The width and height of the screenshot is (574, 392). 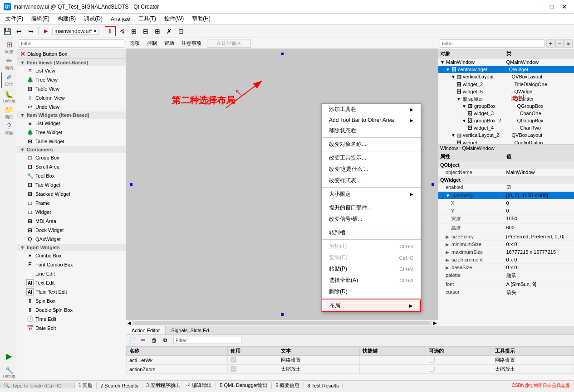 I want to click on obj-widget: 🖼 widget ConfigDialog, so click(x=506, y=141).